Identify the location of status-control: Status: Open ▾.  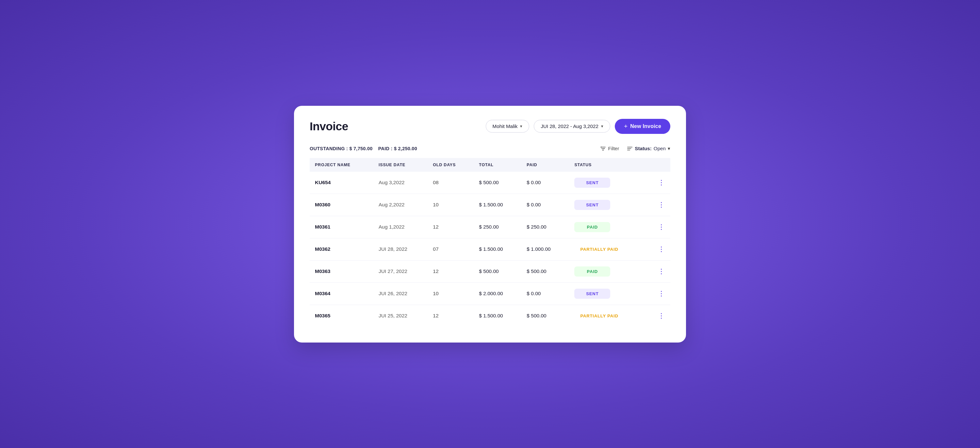
(649, 148).